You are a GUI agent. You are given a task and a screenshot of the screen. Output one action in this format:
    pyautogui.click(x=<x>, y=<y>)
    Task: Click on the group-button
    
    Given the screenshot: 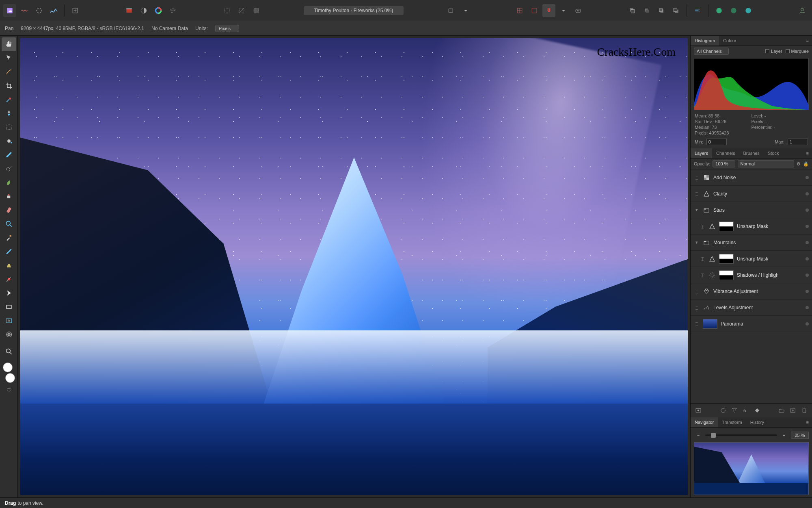 What is the action you would take?
    pyautogui.click(x=782, y=410)
    